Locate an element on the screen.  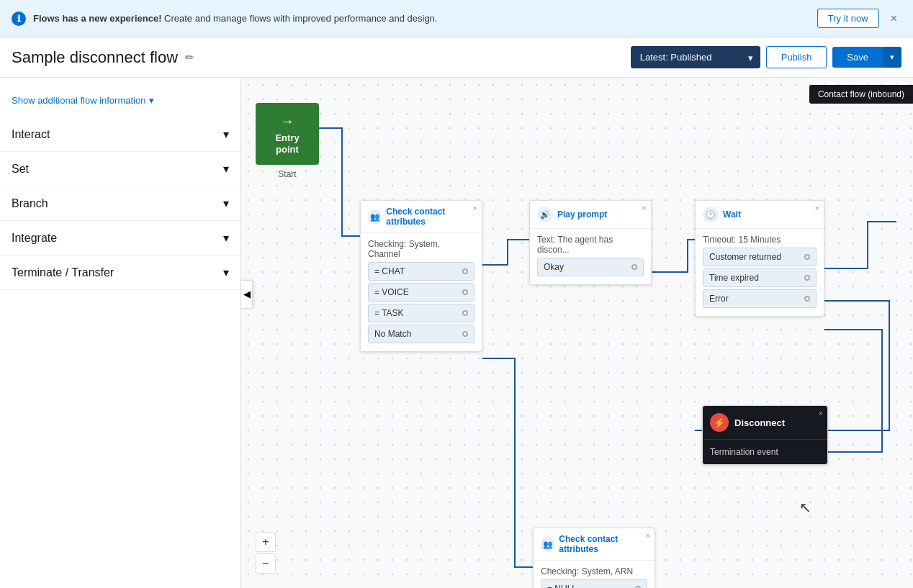
check-contact-2-title: Check contact attributes is located at coordinates (603, 544).